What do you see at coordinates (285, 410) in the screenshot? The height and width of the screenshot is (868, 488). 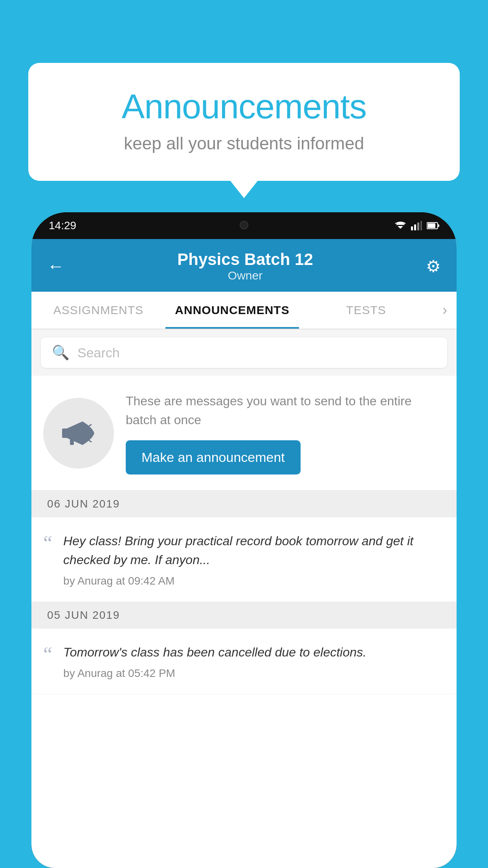 I see `promo-description: These are messages you want to send to t…` at bounding box center [285, 410].